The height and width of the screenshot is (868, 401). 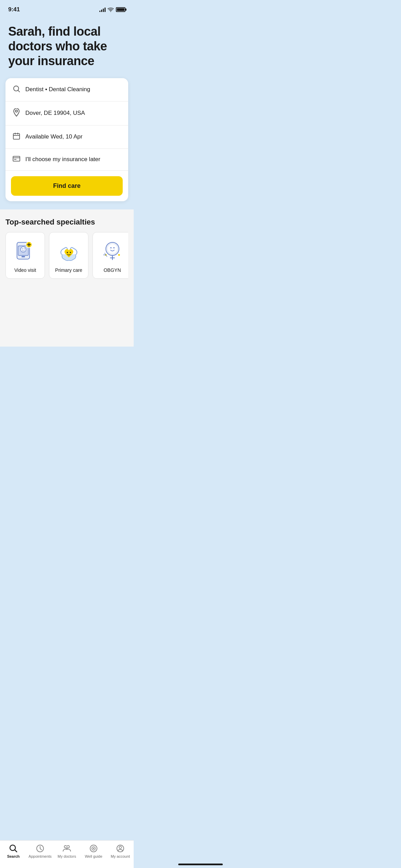 What do you see at coordinates (102, 10) in the screenshot?
I see `signal-icon` at bounding box center [102, 10].